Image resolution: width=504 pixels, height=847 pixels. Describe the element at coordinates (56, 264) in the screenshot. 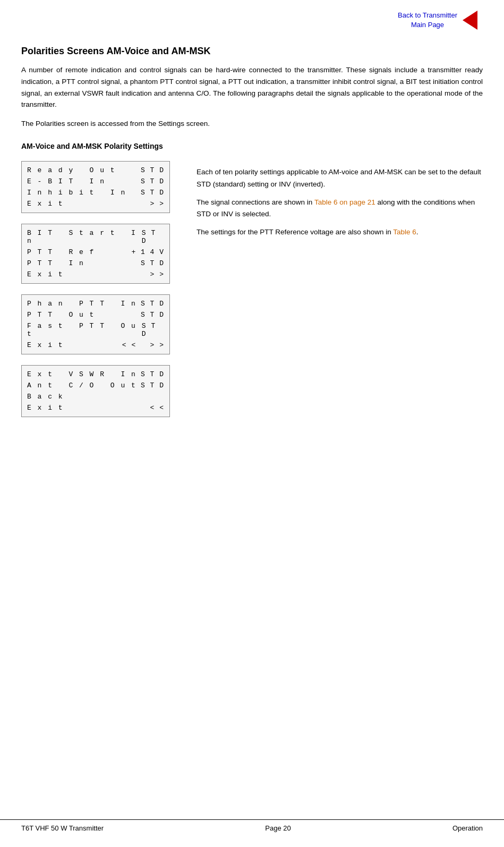

I see `panel2-row3-left: P T T I n` at that location.